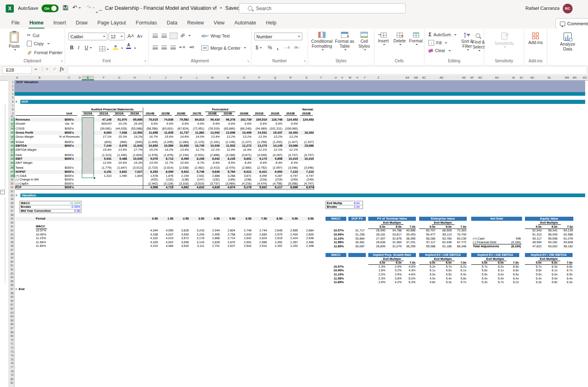  Describe the element at coordinates (416, 37) in the screenshot. I see `format-cells-button: Format` at that location.